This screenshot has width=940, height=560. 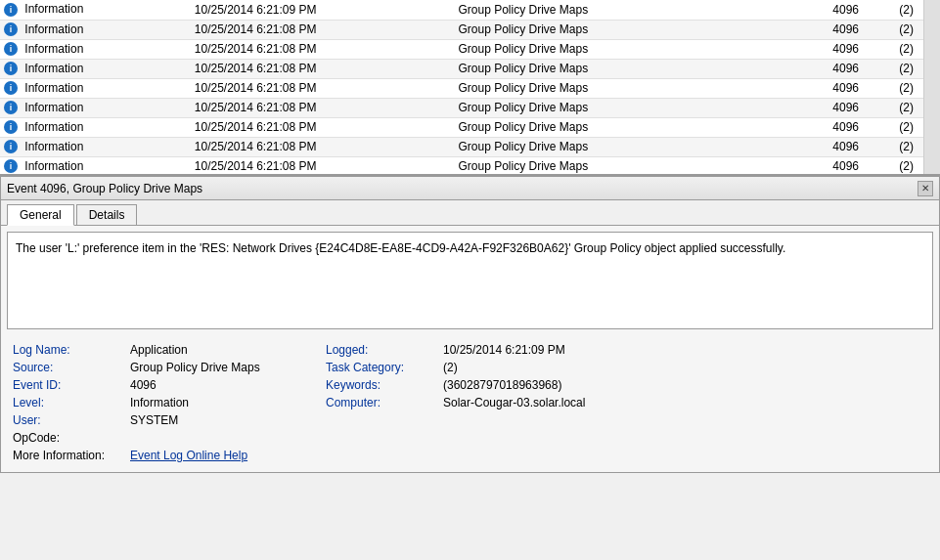 I want to click on opcode-value, so click(x=228, y=438).